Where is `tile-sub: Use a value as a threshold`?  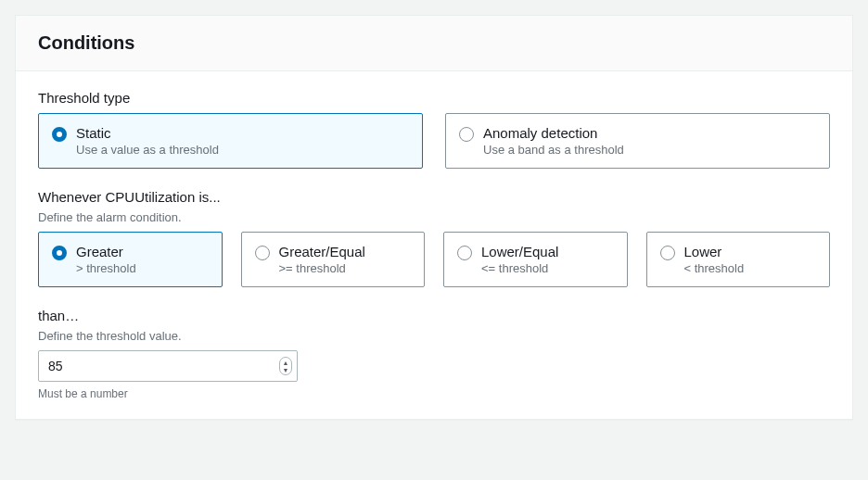
tile-sub: Use a value as a threshold is located at coordinates (147, 150).